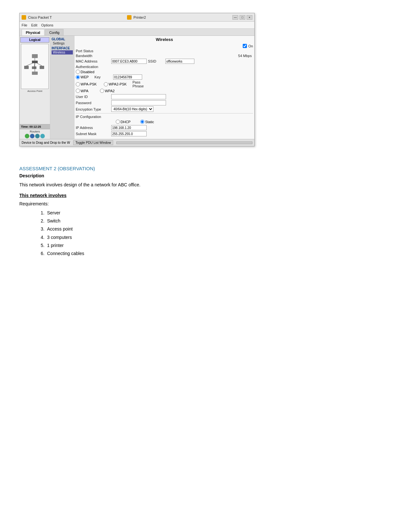 Image resolution: width=411 pixels, height=532 pixels. Describe the element at coordinates (206, 204) in the screenshot. I see `requirements-label: Requirements:` at that location.